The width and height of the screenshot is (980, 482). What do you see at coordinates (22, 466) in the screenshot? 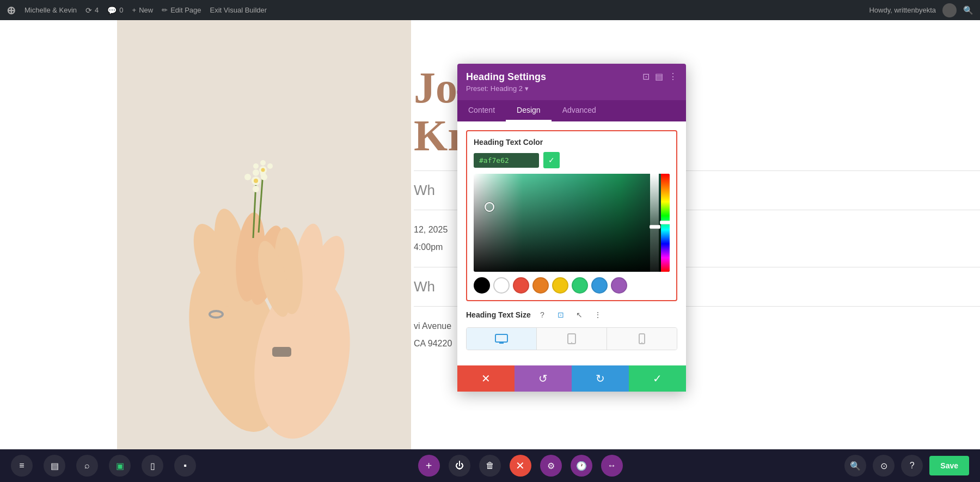
I see `toolbar-menu-btn: ≡` at bounding box center [22, 466].